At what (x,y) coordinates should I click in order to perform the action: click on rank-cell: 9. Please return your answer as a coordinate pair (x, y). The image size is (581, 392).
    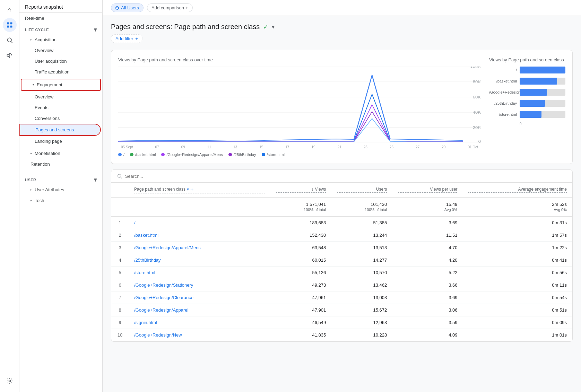
    Looking at the image, I should click on (120, 323).